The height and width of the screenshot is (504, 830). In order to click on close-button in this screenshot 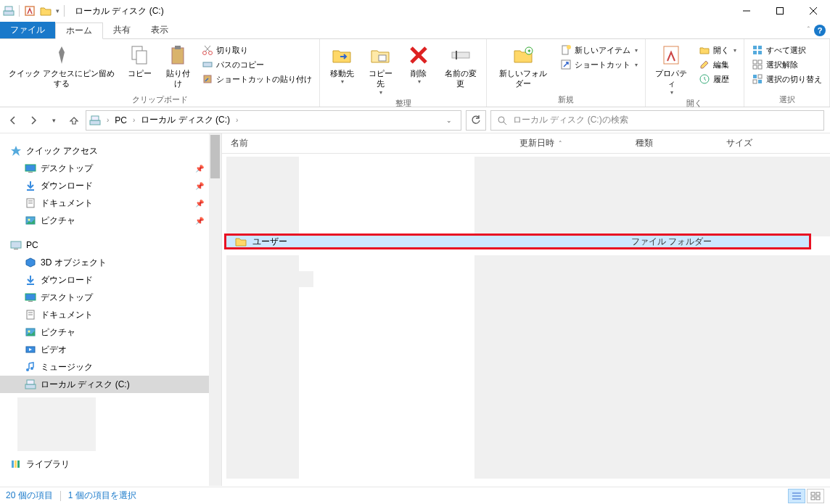, I will do `click(813, 11)`.